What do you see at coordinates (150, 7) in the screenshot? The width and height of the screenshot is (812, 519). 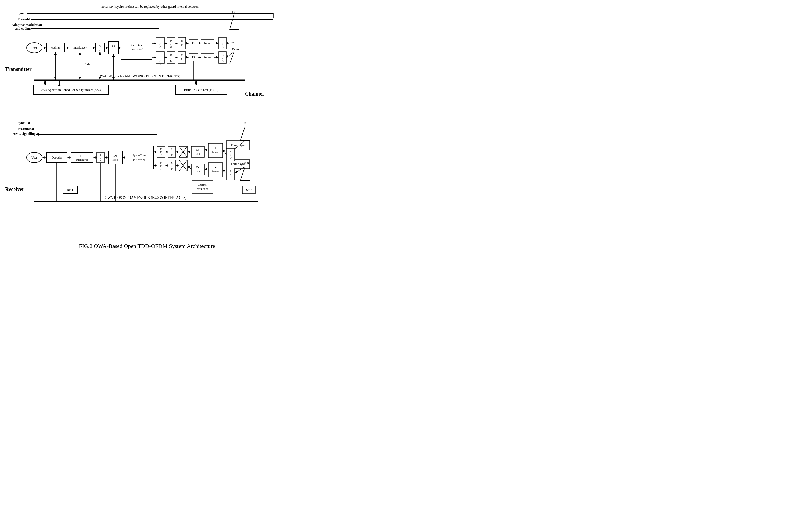 I see `svg-text:Note: CP (Cyclic Prefix) can b: Note: CP (Cyclic Prefix) can be replaced…` at bounding box center [150, 7].